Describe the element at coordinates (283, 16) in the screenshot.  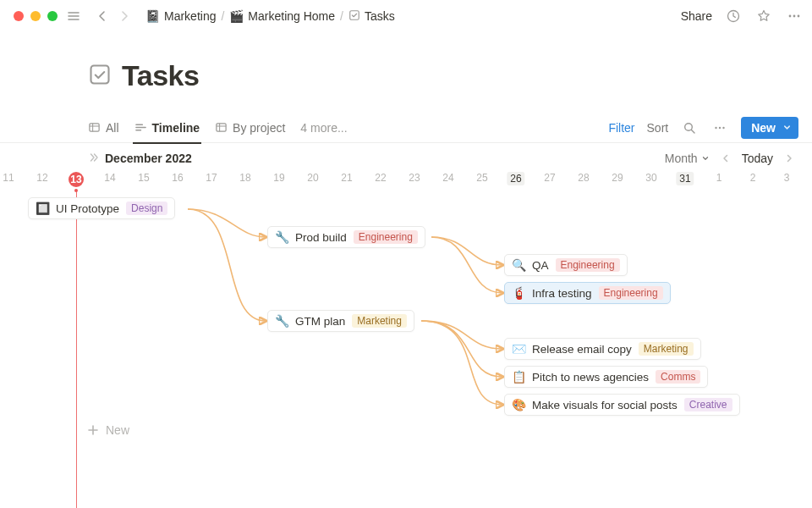
I see `breadcrumb-item-marketing-home: 🎬 Marketing Home` at that location.